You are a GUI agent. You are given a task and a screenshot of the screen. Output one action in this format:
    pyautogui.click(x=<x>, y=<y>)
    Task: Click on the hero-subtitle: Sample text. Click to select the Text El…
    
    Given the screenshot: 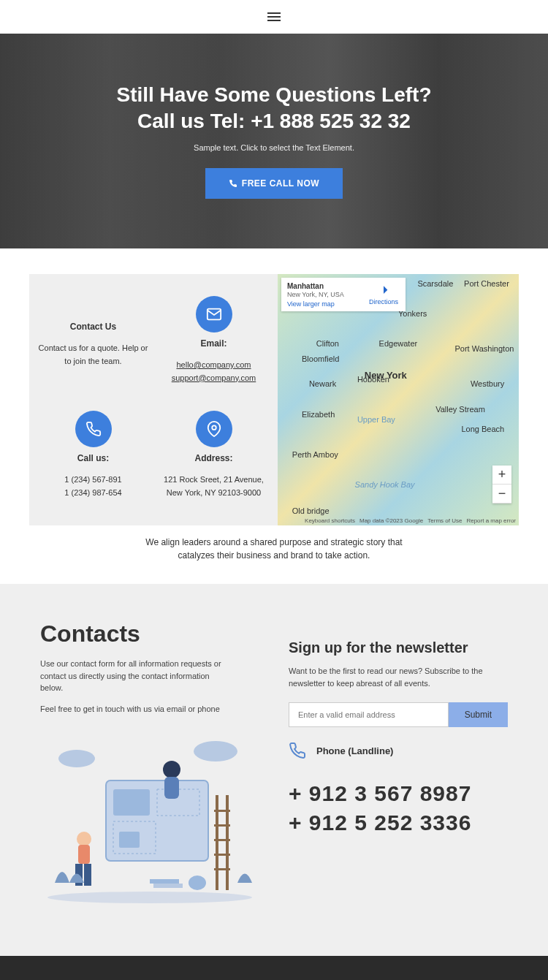 What is the action you would take?
    pyautogui.click(x=274, y=148)
    